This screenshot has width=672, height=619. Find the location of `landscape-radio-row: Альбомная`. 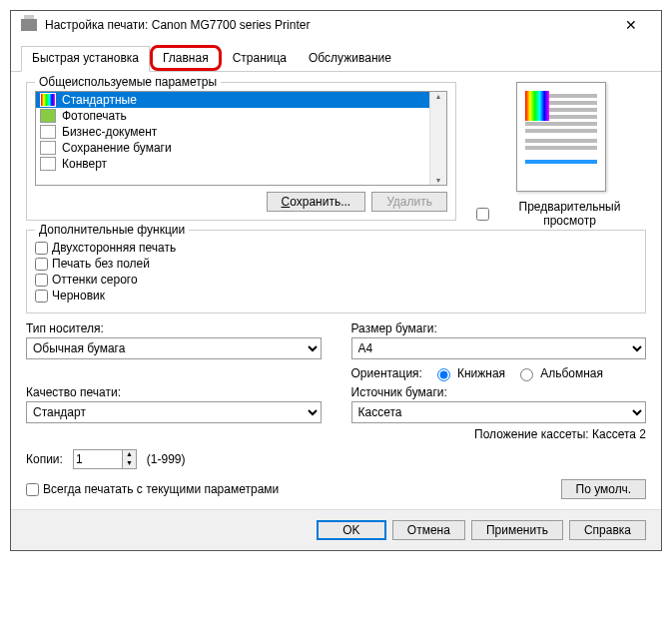

landscape-radio-row: Альбомная is located at coordinates (559, 373).